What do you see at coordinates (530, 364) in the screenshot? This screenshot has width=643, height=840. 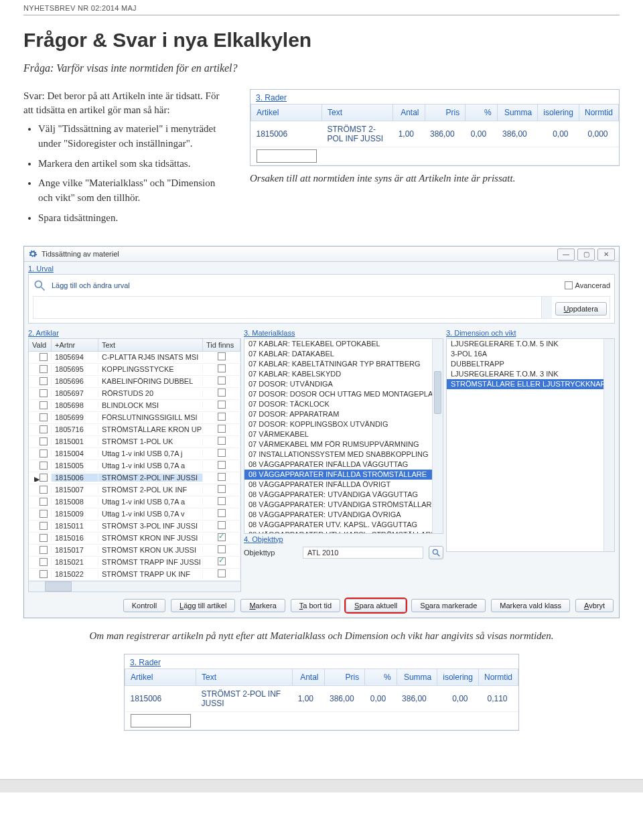 I see `dimension-item: DUBBELTRAPP` at bounding box center [530, 364].